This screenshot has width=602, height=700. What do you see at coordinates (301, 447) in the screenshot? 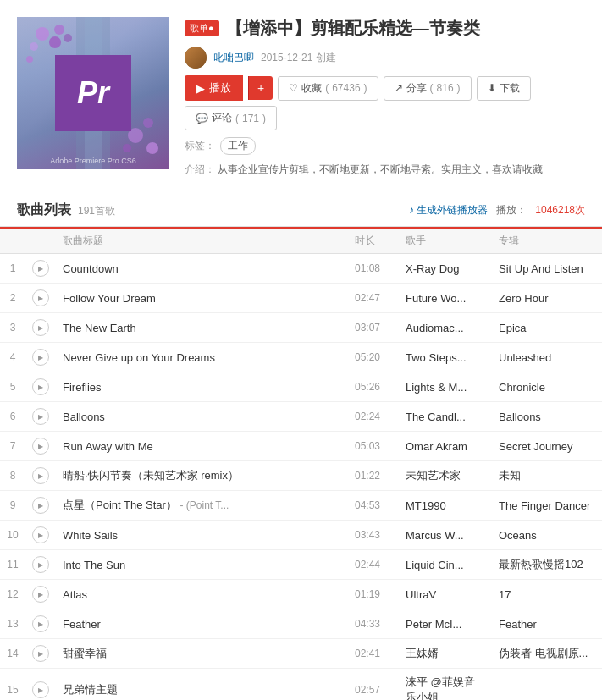
I see `table-row: 7▶Run Away with Me05:03Omar AkramSecret …` at bounding box center [301, 447].